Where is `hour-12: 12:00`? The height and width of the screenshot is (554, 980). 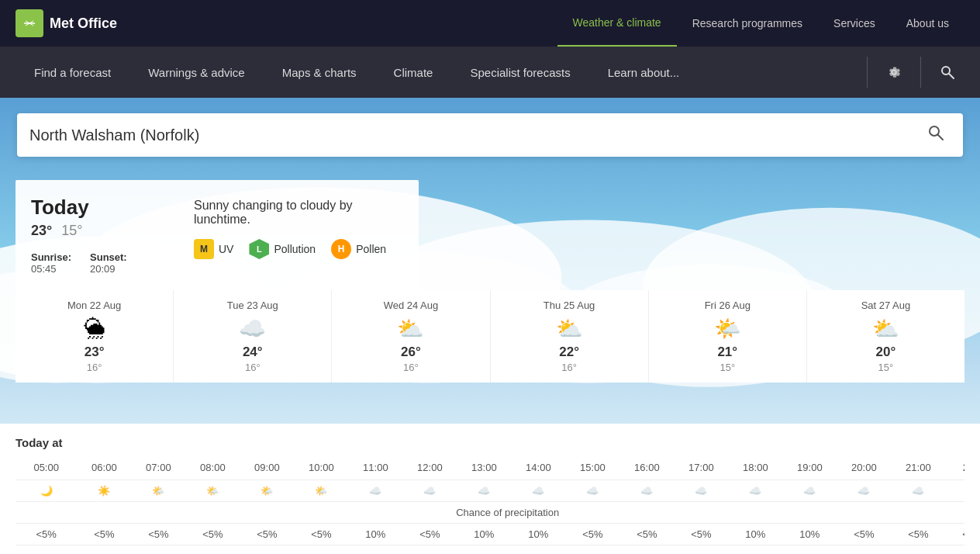 hour-12: 12:00 is located at coordinates (430, 468).